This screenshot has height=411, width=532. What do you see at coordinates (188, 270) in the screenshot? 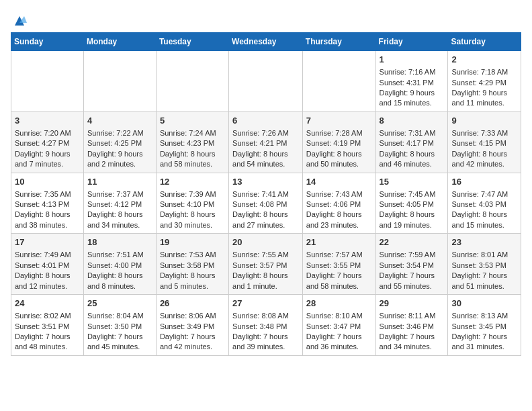
I see `day-info: Sunrise: 7:53 AM Sunset: 3:58 PM Dayligh…` at bounding box center [188, 270].